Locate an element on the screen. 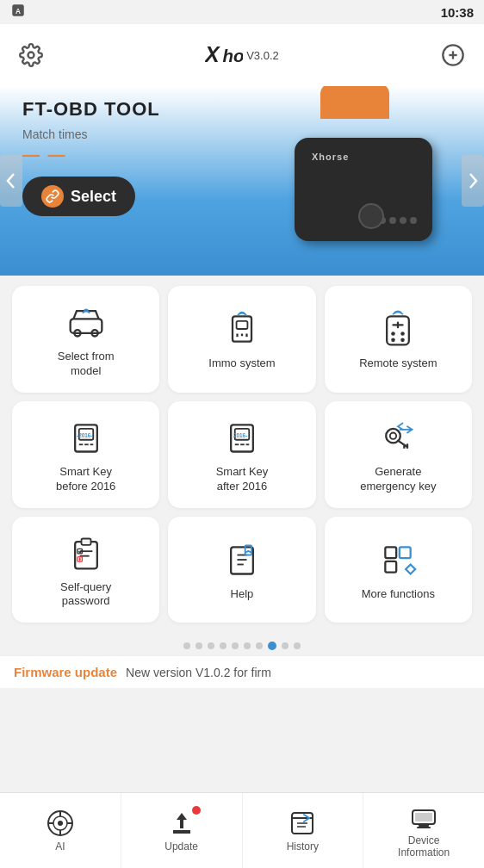 The height and width of the screenshot is (868, 484). nav-item-history: History is located at coordinates (303, 830).